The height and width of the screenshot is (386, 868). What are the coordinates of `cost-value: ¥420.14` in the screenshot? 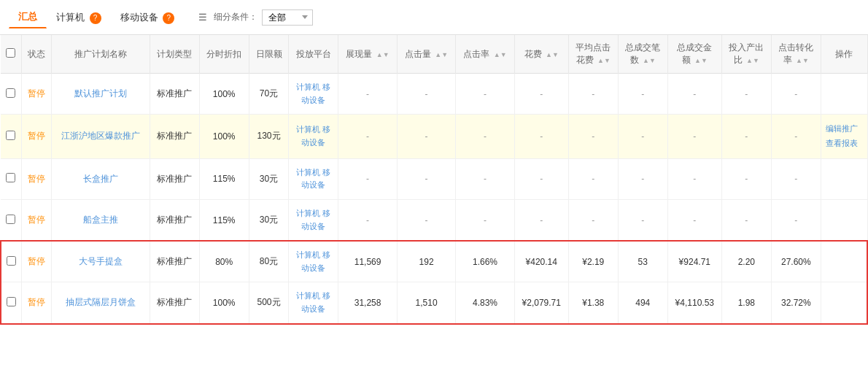 It's located at (541, 262).